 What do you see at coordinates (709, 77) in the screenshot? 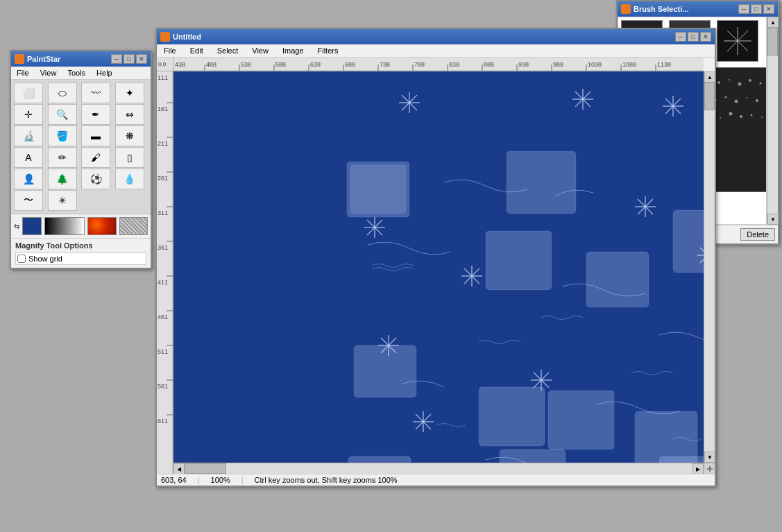
I see `scroll-up-btn: ▲` at bounding box center [709, 77].